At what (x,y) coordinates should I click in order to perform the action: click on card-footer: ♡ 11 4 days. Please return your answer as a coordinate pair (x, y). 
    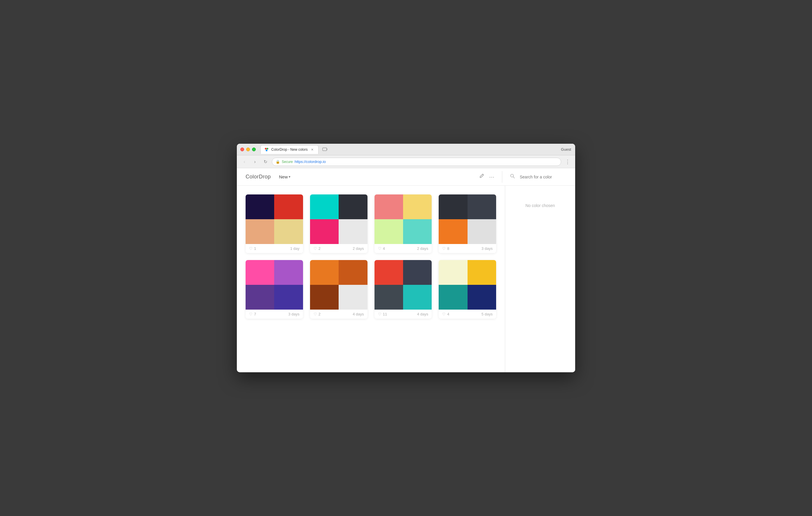
    Looking at the image, I should click on (403, 314).